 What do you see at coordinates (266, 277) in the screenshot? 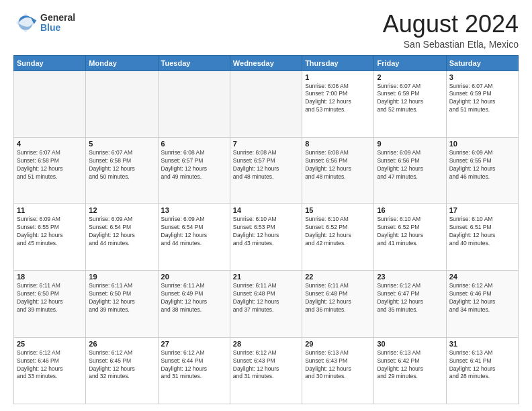
I see `day-number: 21` at bounding box center [266, 277].